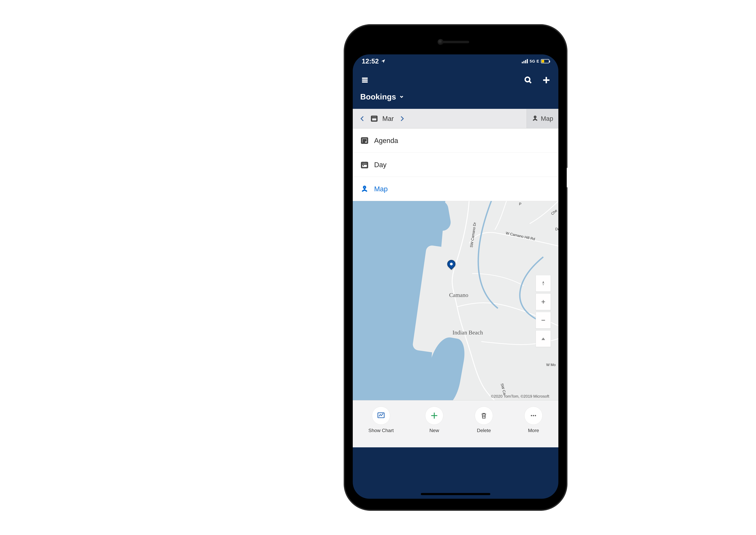 This screenshot has height=535, width=756. What do you see at coordinates (543, 302) in the screenshot?
I see `map-zoom-in-button` at bounding box center [543, 302].